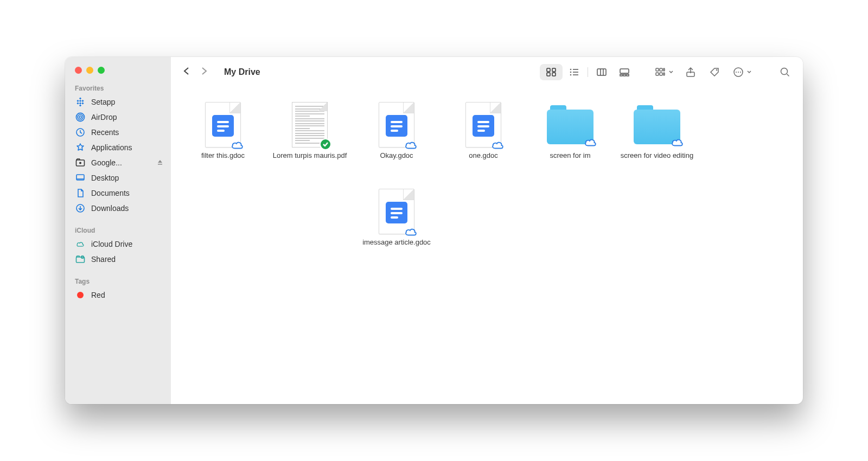 Image resolution: width=868 pixels, height=461 pixels. What do you see at coordinates (397, 229) in the screenshot?
I see `file-item: imessage article.gdoc` at bounding box center [397, 229].